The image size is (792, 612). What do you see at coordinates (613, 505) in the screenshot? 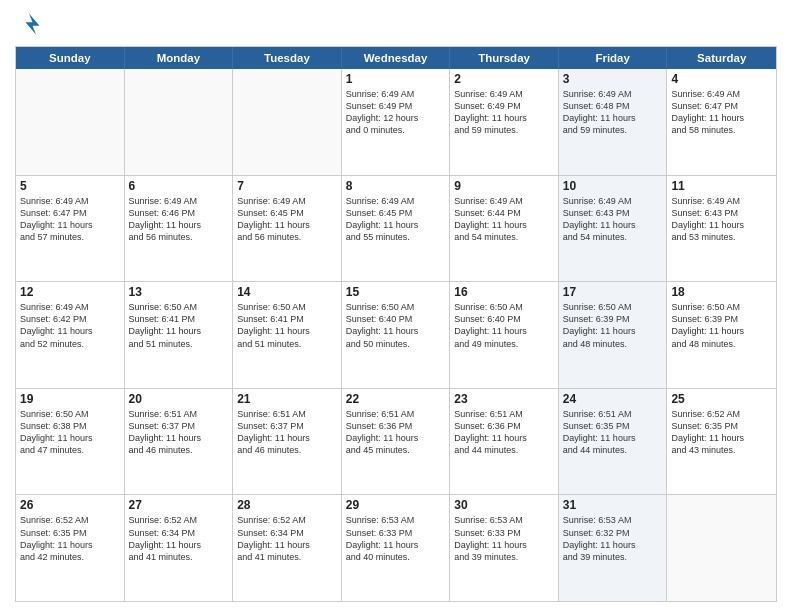
I see `day-number: 31` at bounding box center [613, 505].